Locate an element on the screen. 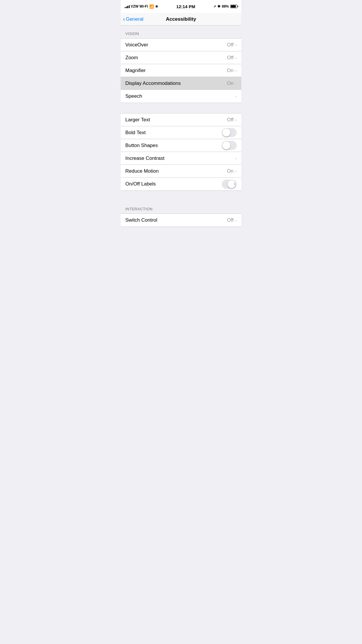  status-time: 12:14 PM is located at coordinates (186, 6).